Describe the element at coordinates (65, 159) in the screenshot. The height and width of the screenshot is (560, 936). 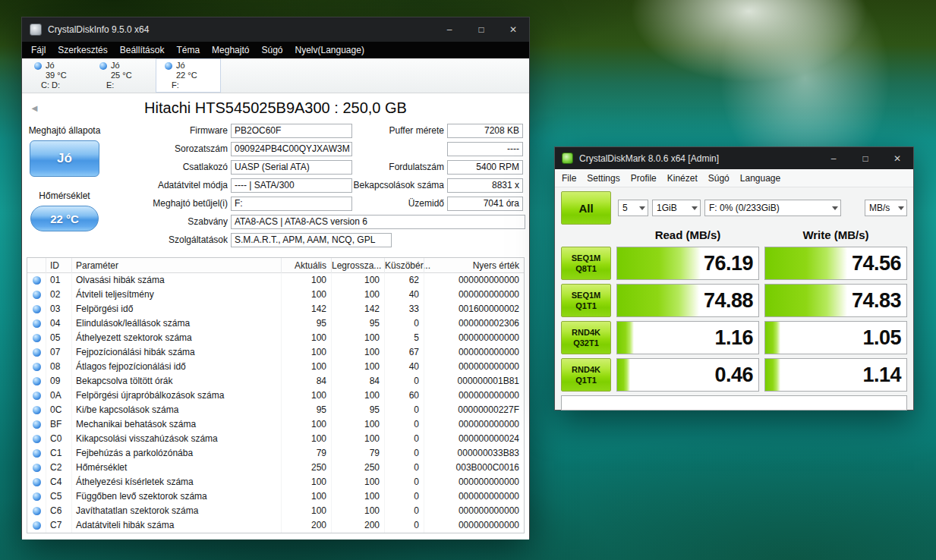
I see `health-status-button: Jó` at that location.